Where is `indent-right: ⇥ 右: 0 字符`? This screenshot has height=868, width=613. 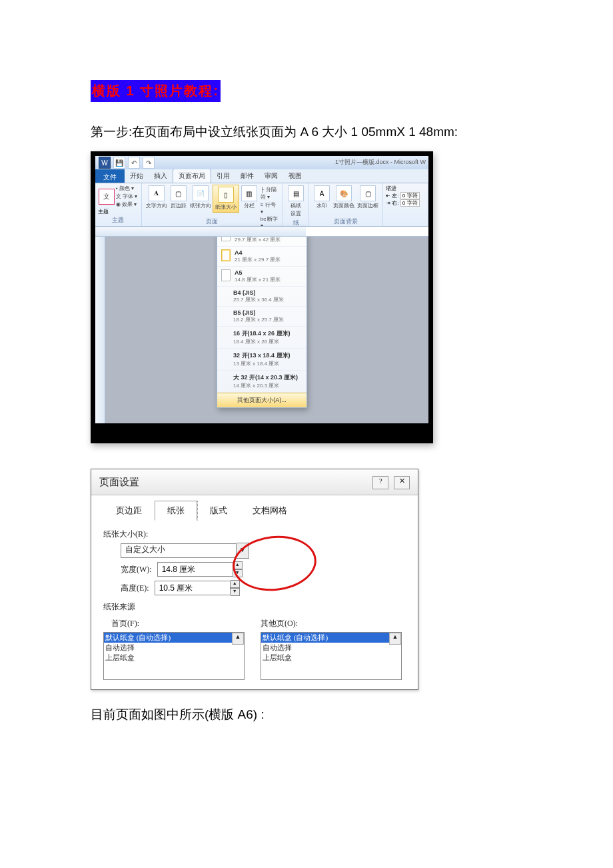
indent-right: ⇥ 右: 0 字符 is located at coordinates (405, 203).